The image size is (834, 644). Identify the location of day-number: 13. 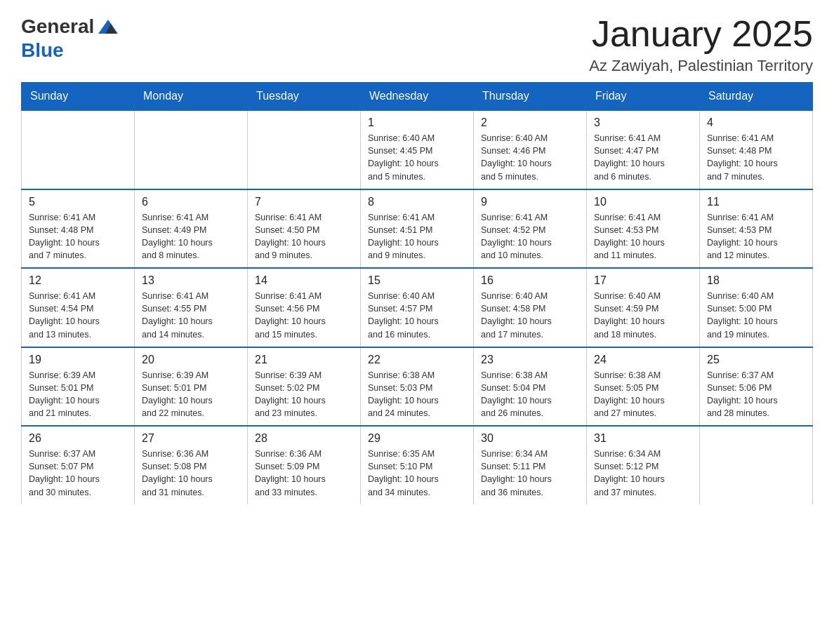
(191, 281).